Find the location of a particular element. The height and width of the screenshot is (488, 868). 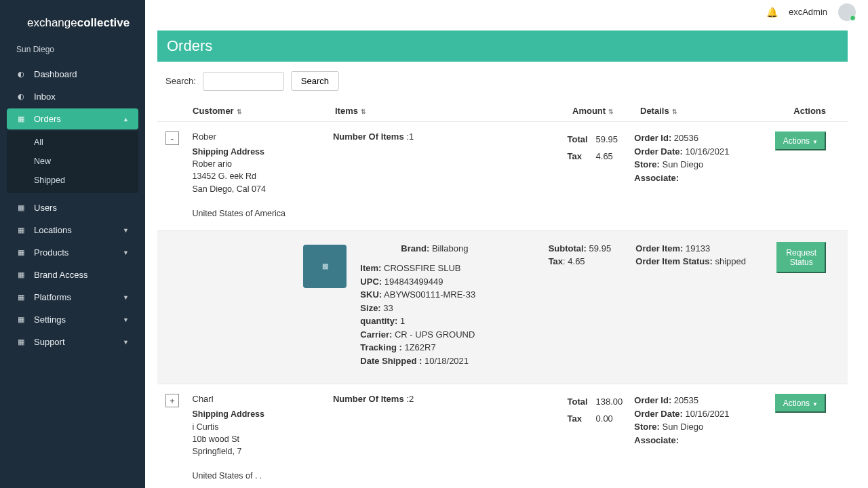

search-input is located at coordinates (243, 81).